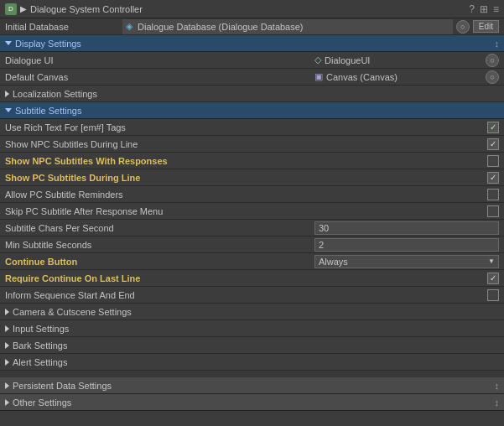 This screenshot has width=504, height=426. Describe the element at coordinates (40, 362) in the screenshot. I see `alert-label: Alert Settings` at that location.